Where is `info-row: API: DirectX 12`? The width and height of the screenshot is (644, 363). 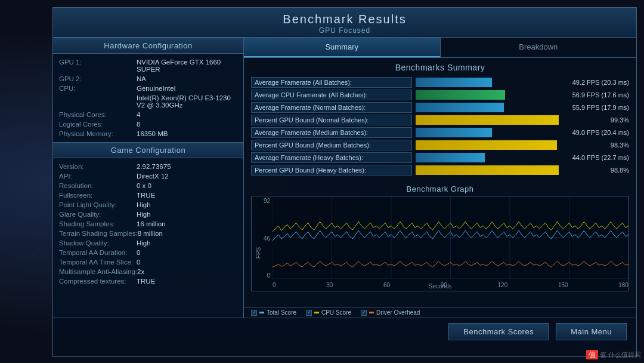 info-row: API: DirectX 12 is located at coordinates (148, 176).